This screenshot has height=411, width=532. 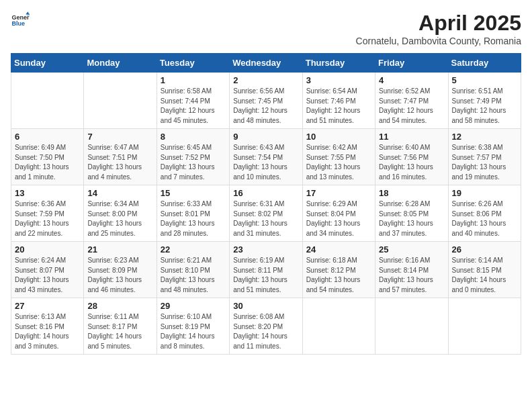 What do you see at coordinates (266, 63) in the screenshot?
I see `weekday-header-wednesday: Wednesday` at bounding box center [266, 63].